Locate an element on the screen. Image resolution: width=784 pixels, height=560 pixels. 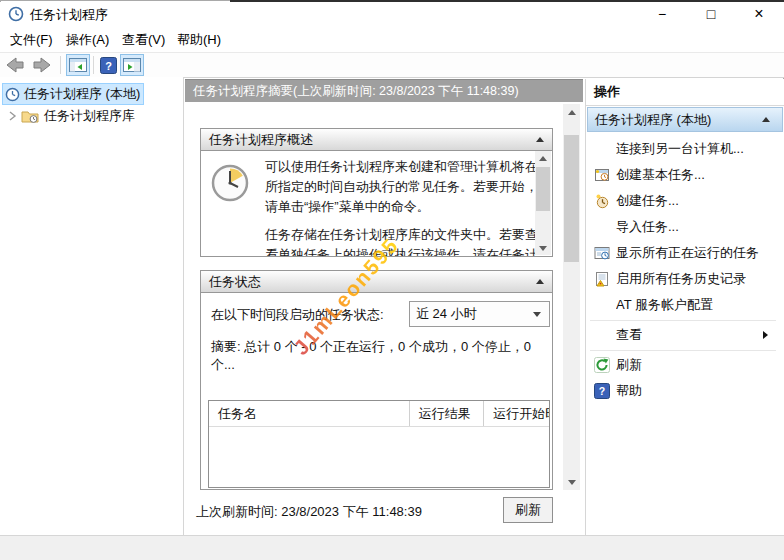
close-button: × is located at coordinates (759, 14).